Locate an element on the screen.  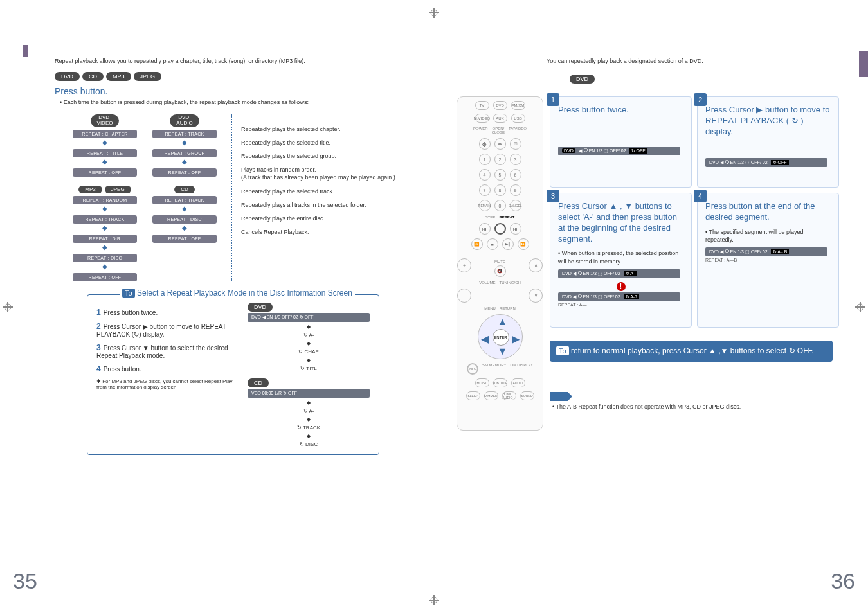
inset-box: To Select a Repeat Playback Mode in the … is located at coordinates (233, 375).